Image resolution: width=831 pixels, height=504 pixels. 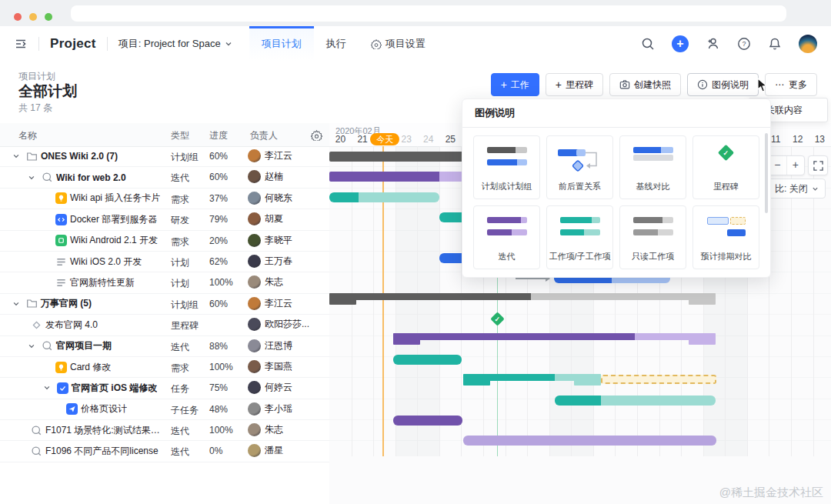 I want to click on create-snapshot-button: 创建快照, so click(x=645, y=85).